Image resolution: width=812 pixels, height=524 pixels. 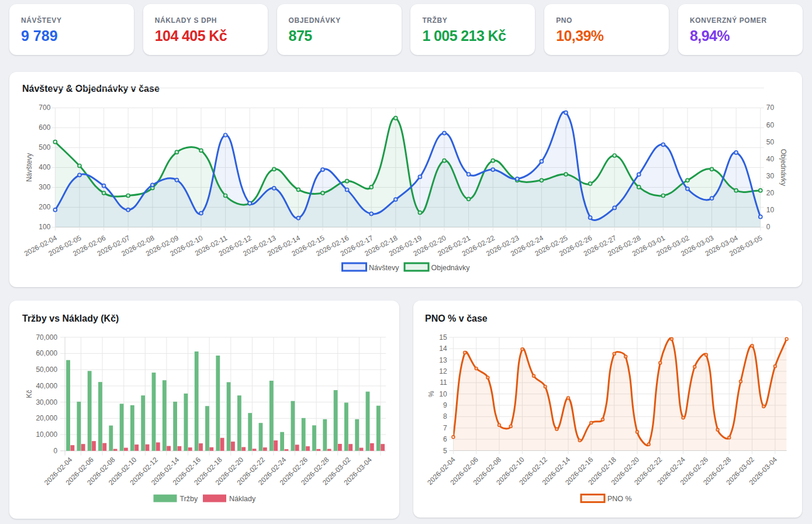 I want to click on svg-text: 40,000, so click(x=47, y=386).